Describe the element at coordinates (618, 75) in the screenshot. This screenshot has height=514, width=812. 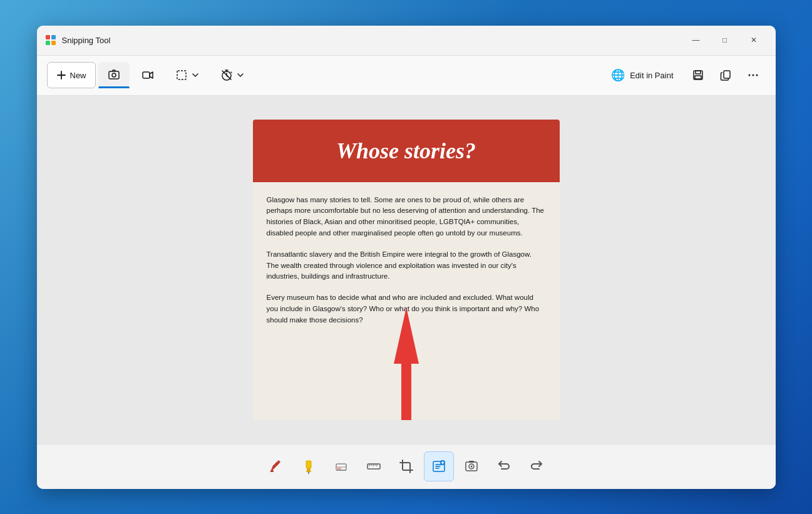
I see `paint-globe-icon: 🌐` at that location.